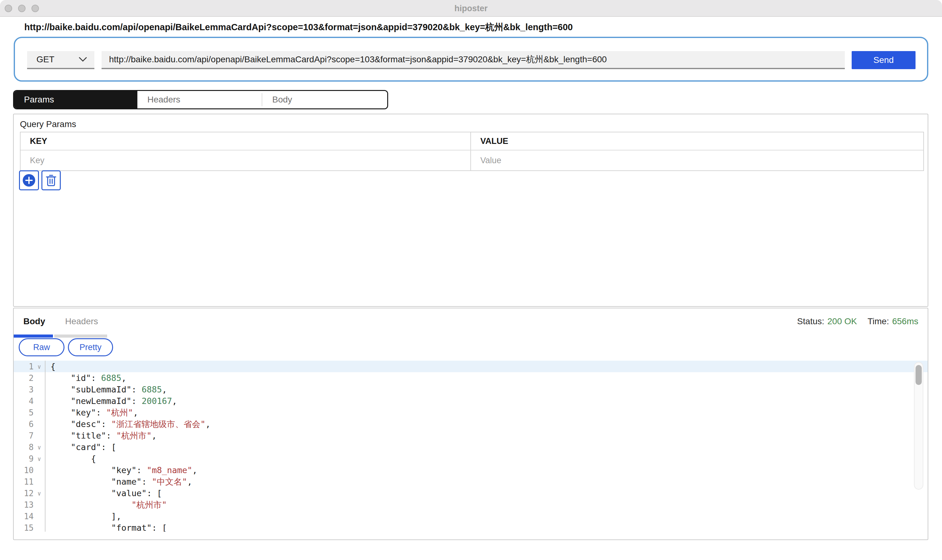 The image size is (942, 560). I want to click on code-text: "key": "杭州",, so click(92, 413).